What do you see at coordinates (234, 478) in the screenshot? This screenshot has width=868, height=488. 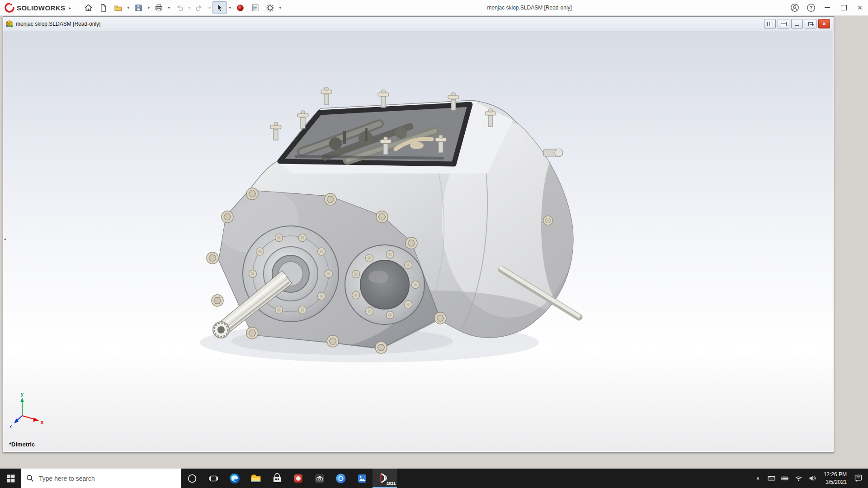 I see `edge-taskbar-button` at bounding box center [234, 478].